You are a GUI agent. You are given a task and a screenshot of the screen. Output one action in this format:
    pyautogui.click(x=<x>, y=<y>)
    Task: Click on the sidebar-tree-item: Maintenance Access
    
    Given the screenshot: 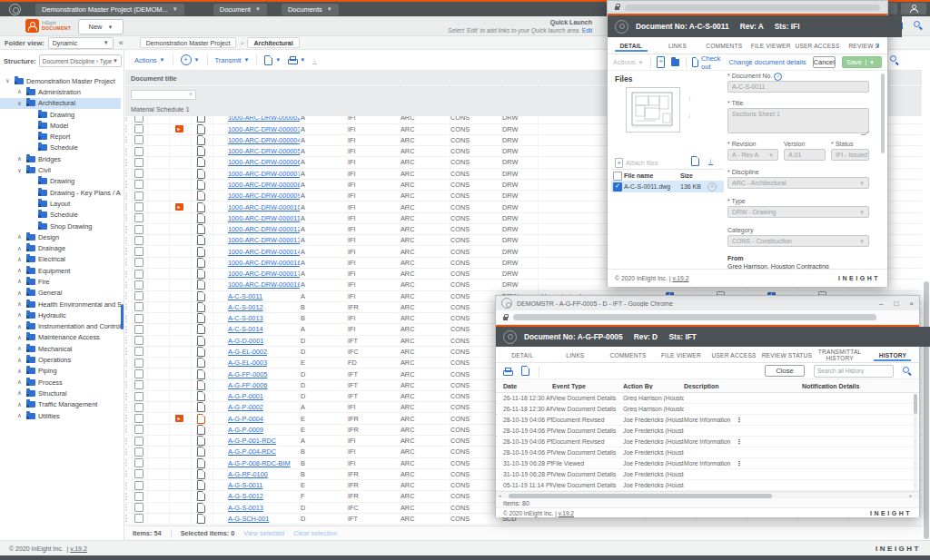 What is the action you would take?
    pyautogui.click(x=60, y=338)
    